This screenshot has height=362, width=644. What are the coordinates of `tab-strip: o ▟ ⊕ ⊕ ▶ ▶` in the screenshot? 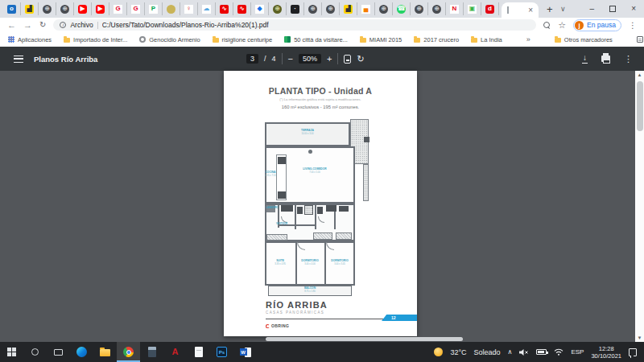 It's located at (322, 9).